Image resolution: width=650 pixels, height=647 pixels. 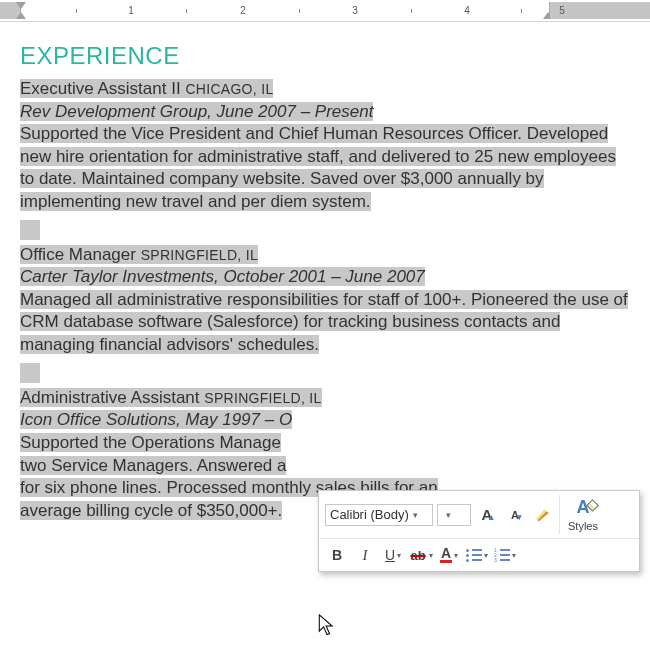 What do you see at coordinates (154, 488) in the screenshot?
I see `job-description-line: for six phone lines. Processed mont` at bounding box center [154, 488].